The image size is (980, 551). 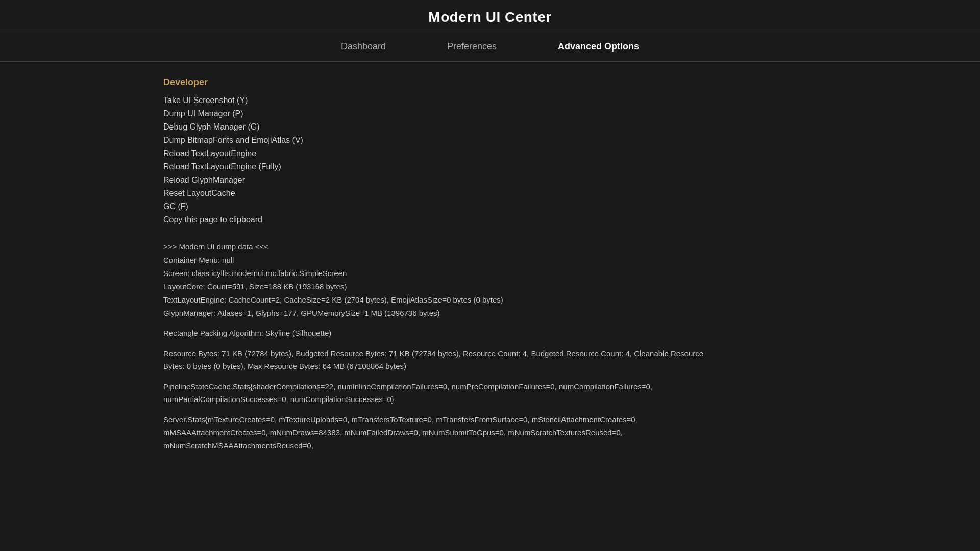 What do you see at coordinates (444, 433) in the screenshot?
I see `dump-server-stats: Server.Stats{mTextureCreates=0, mTexture…` at bounding box center [444, 433].